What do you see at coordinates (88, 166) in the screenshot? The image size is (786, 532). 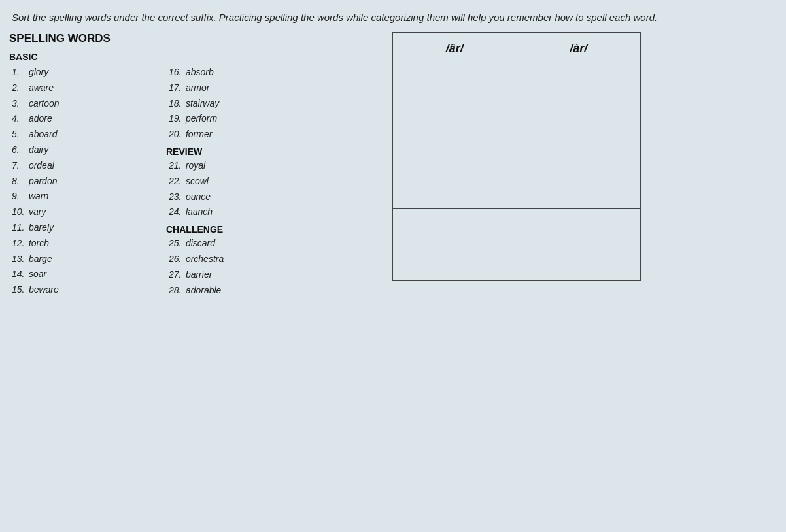 I see `list-item: 7. ordeal` at bounding box center [88, 166].